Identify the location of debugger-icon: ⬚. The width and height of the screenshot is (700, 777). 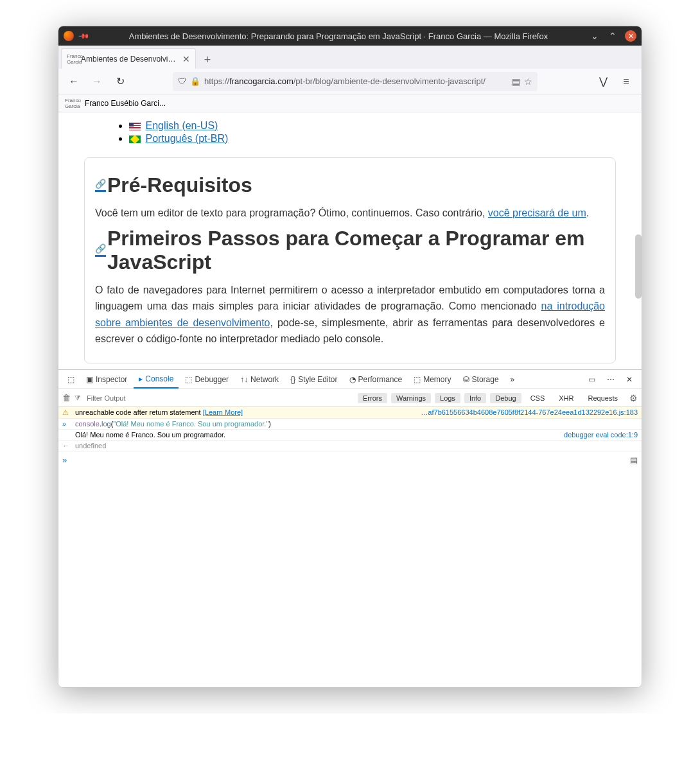
(189, 380).